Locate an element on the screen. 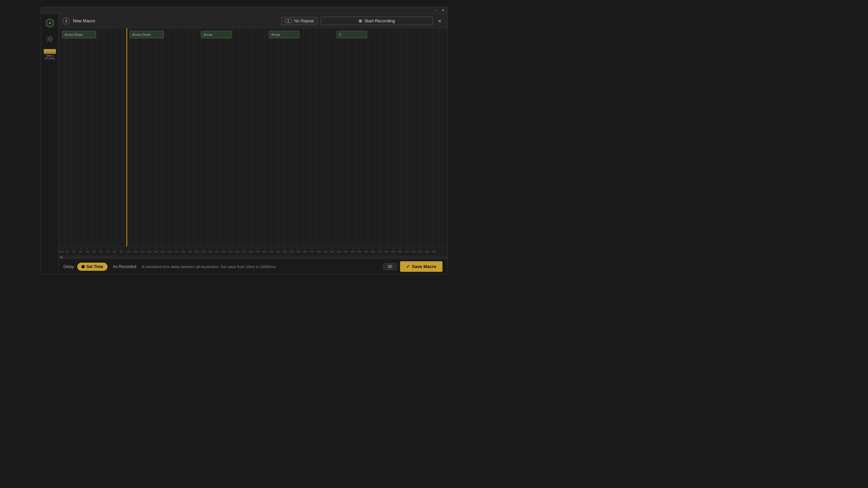 The width and height of the screenshot is (868, 488). ruler-mark: 220 is located at coordinates (210, 250).